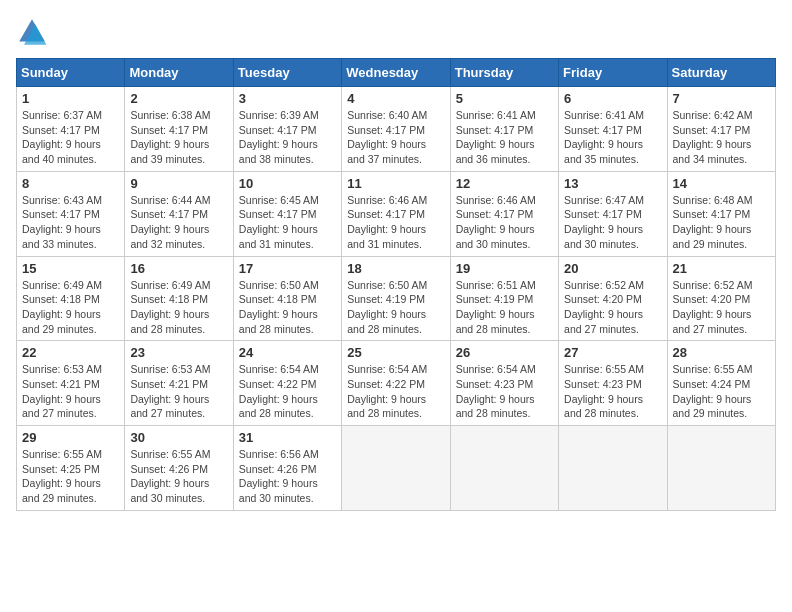 This screenshot has width=792, height=612. What do you see at coordinates (32, 32) in the screenshot?
I see `logo-icon` at bounding box center [32, 32].